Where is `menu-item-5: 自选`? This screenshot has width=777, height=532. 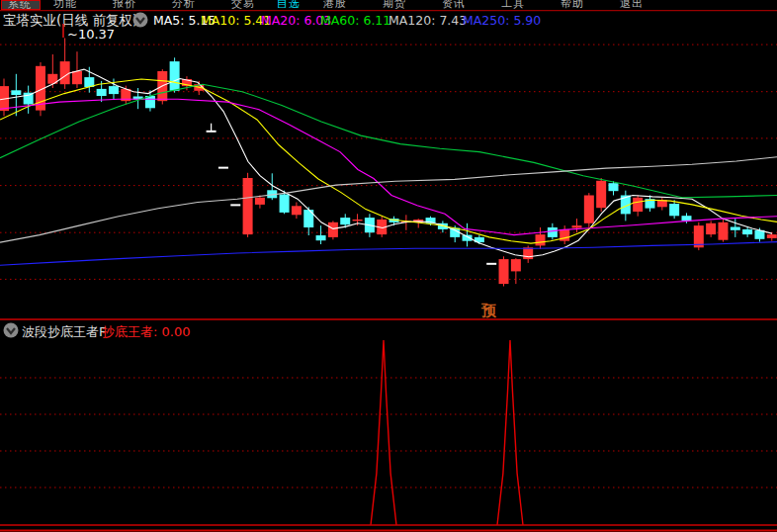 menu-item-5: 自选 is located at coordinates (289, 5).